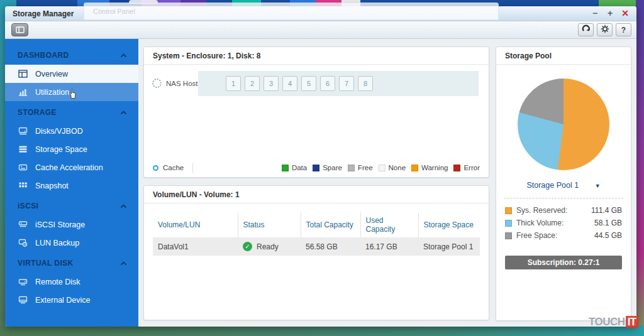 The width and height of the screenshot is (644, 336). What do you see at coordinates (365, 84) in the screenshot?
I see `disk-slot-8: 8` at bounding box center [365, 84].